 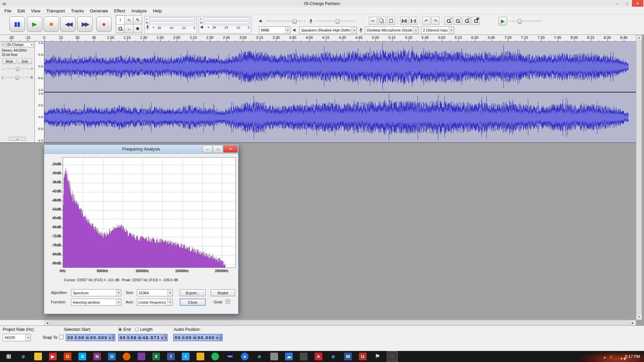 I want to click on taskbar-flag-icon: ⚑, so click(x=378, y=357).